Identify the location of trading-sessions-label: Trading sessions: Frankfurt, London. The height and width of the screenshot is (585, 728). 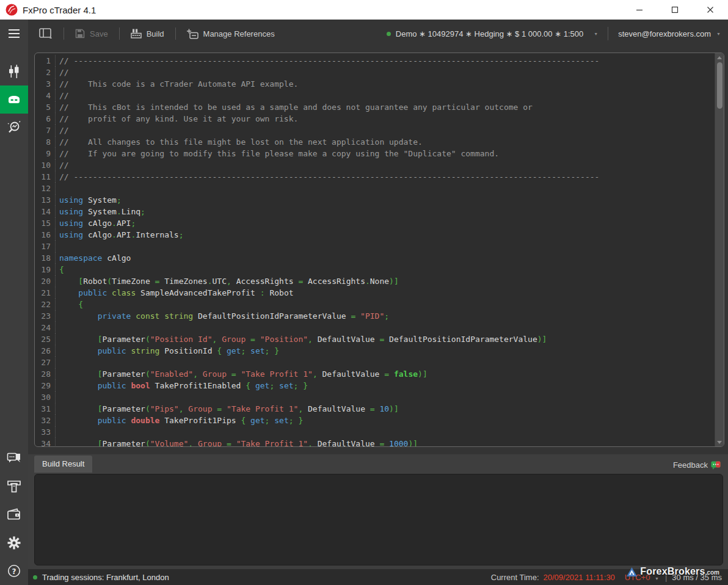
(106, 578).